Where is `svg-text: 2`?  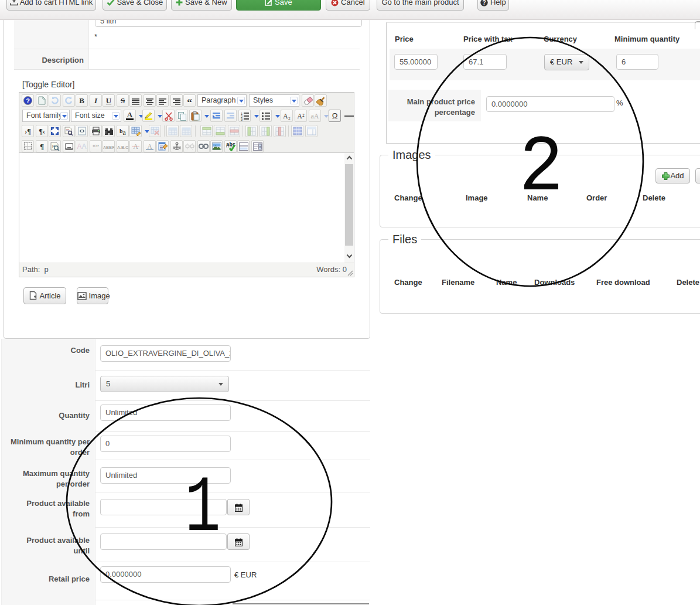
svg-text: 2 is located at coordinates (541, 168).